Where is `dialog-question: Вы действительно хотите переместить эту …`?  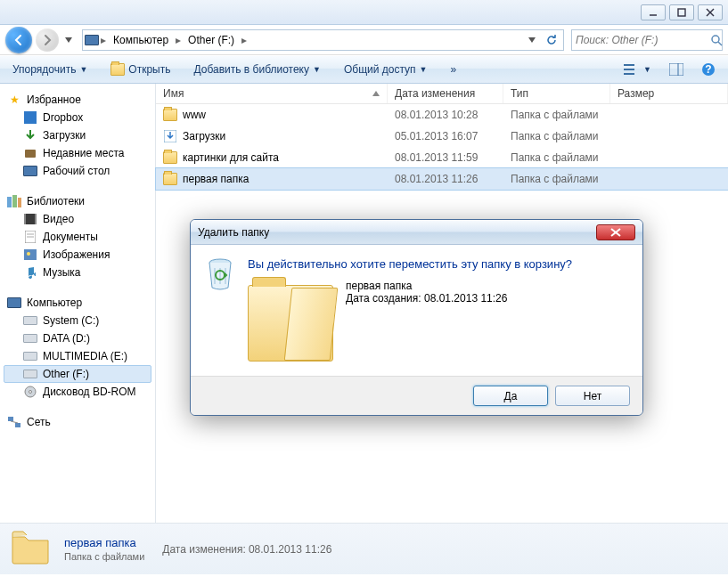
dialog-question: Вы действительно хотите переместить эту … is located at coordinates (438, 264).